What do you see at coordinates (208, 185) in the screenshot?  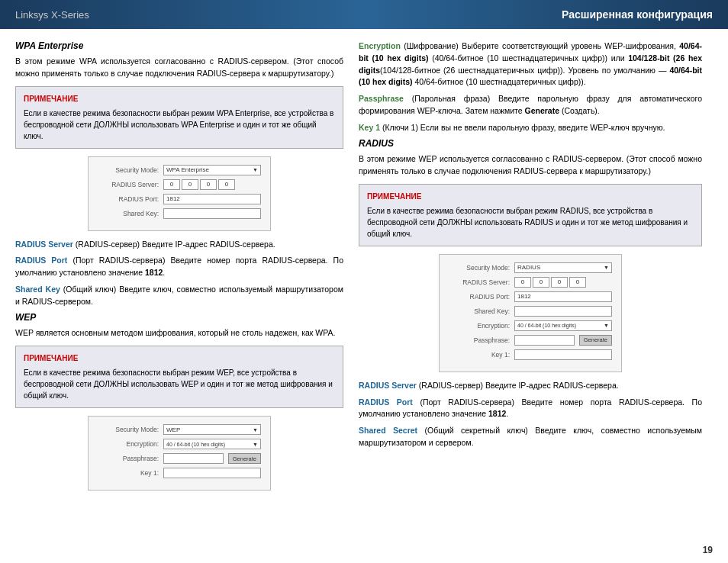 I see `mock-ip-3: 0` at bounding box center [208, 185].